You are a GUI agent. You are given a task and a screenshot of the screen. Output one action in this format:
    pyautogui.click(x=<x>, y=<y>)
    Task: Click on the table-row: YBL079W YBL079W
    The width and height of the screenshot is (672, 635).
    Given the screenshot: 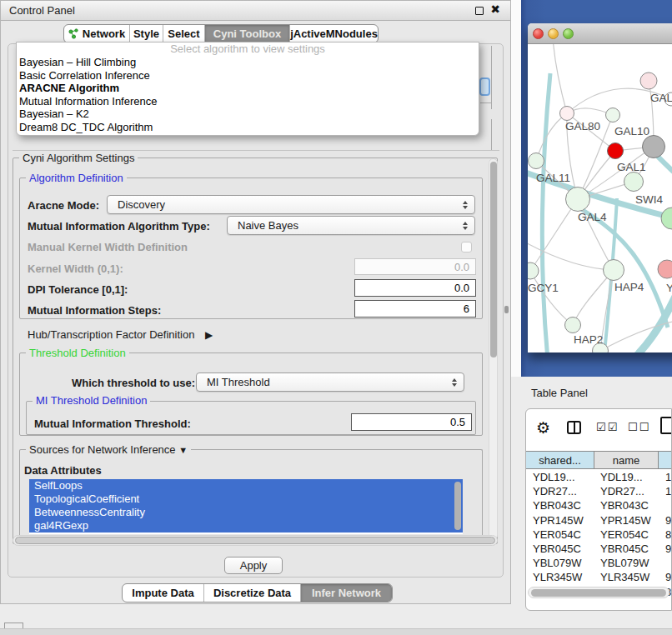 What is the action you would take?
    pyautogui.click(x=599, y=563)
    